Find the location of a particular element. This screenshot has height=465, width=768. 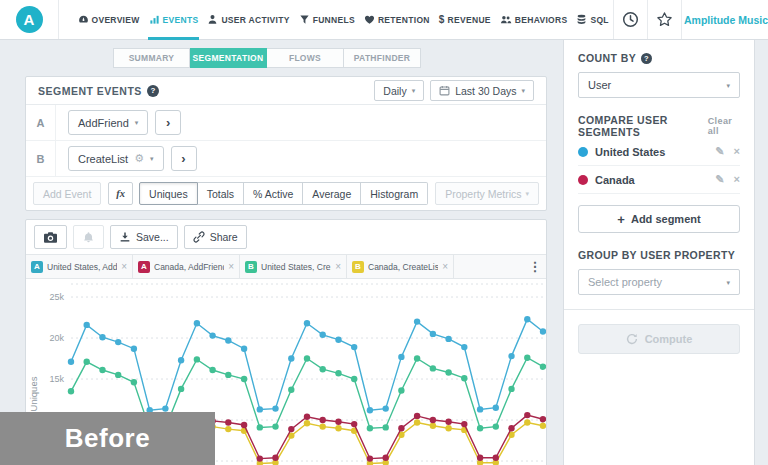

segment-row-canada: Canada✎× is located at coordinates (659, 180).